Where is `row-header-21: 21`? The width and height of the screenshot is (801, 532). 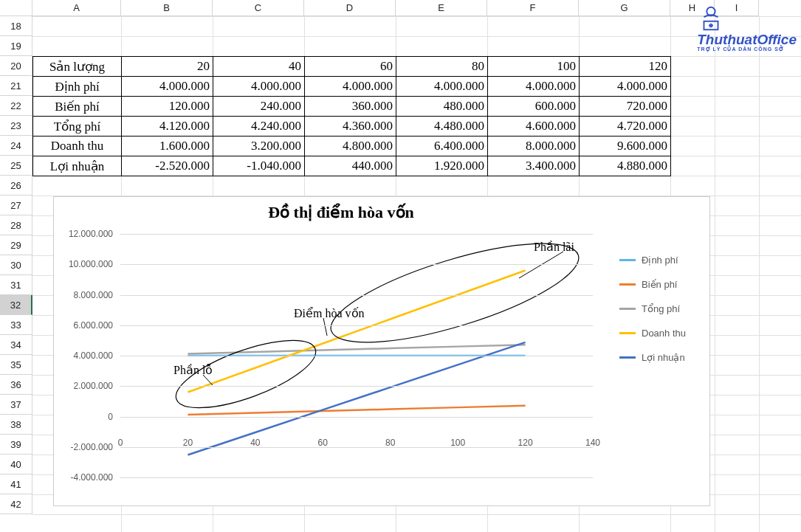
row-header-21: 21 is located at coordinates (16, 86).